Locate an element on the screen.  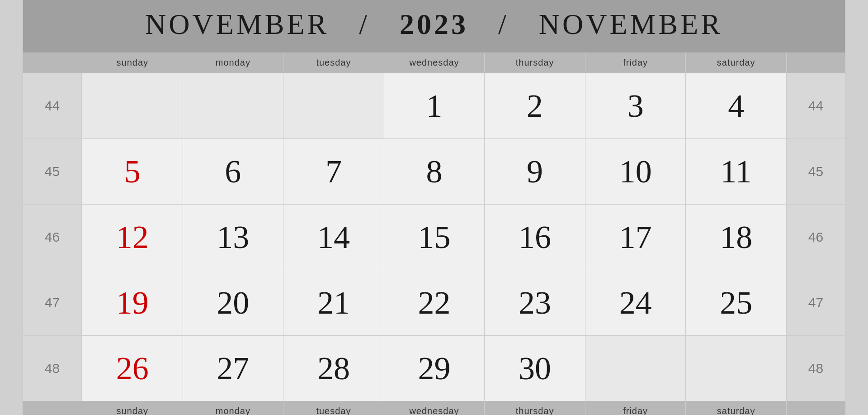
day-28: 28 is located at coordinates (334, 368).